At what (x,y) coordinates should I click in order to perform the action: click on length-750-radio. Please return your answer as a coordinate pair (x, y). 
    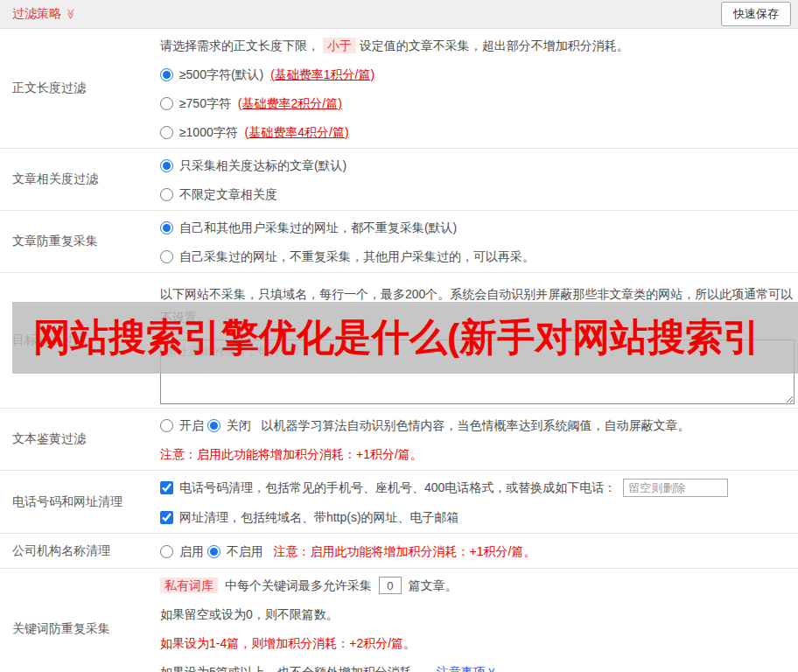
    Looking at the image, I should click on (166, 103).